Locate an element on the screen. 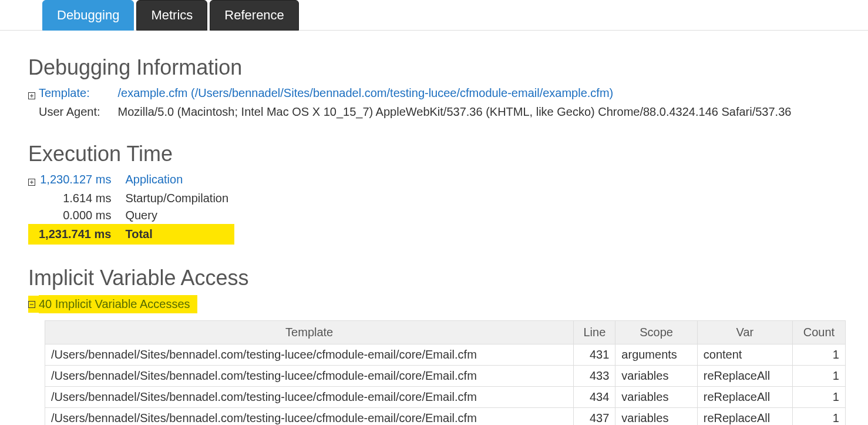 Image resolution: width=868 pixels, height=425 pixels. heading-debug-info: Debugging Information is located at coordinates (441, 68).